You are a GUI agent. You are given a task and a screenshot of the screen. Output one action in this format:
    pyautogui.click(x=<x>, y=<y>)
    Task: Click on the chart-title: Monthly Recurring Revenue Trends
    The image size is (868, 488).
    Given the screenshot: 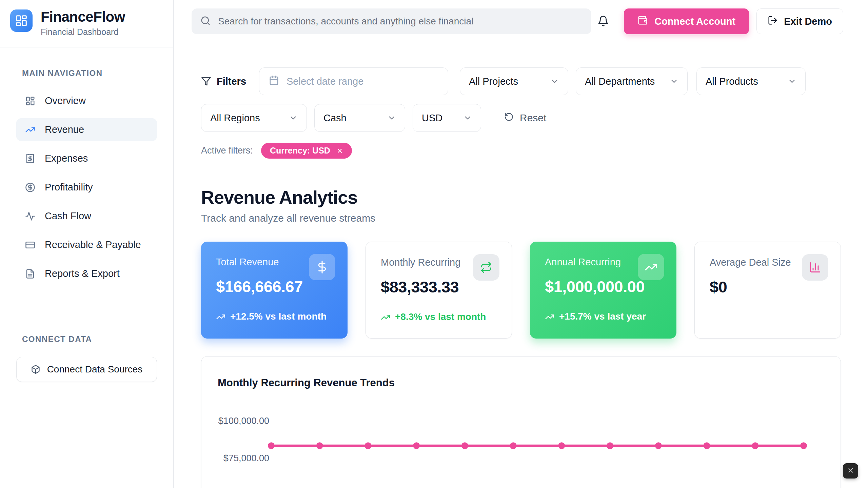 What is the action you would take?
    pyautogui.click(x=521, y=383)
    